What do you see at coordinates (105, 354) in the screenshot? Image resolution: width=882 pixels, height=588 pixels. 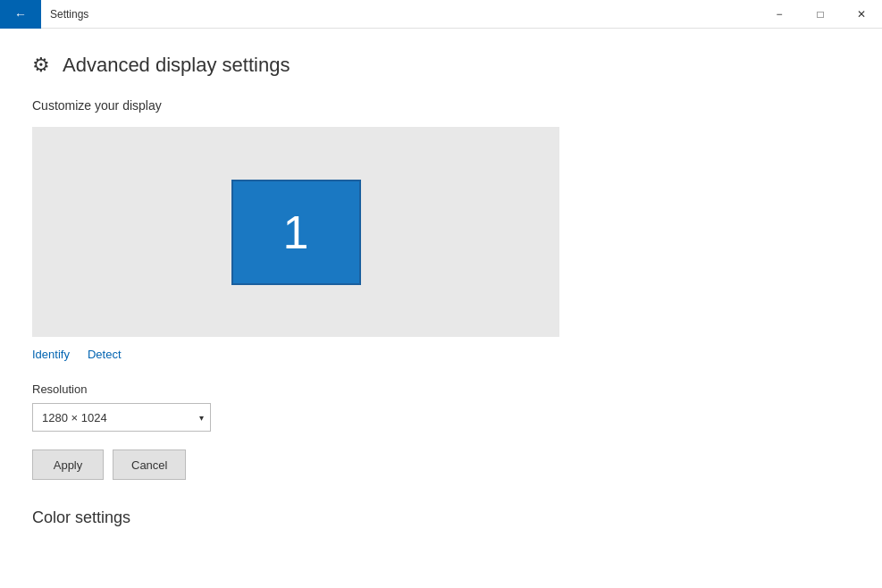 I see `detect-link: Detect` at bounding box center [105, 354].